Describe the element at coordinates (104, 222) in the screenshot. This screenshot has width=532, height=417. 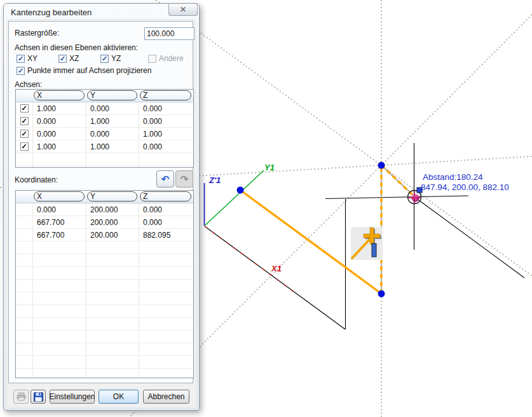
I see `table-row: 667.700200.0000.000` at that location.